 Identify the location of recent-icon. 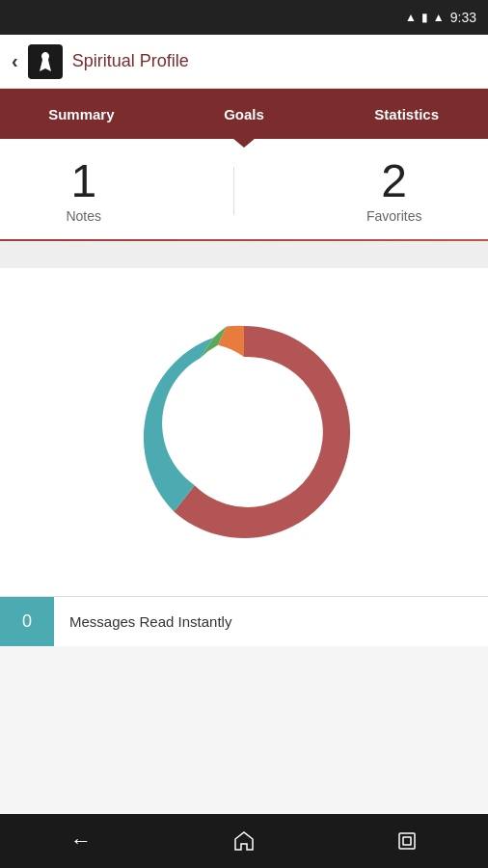
(407, 841).